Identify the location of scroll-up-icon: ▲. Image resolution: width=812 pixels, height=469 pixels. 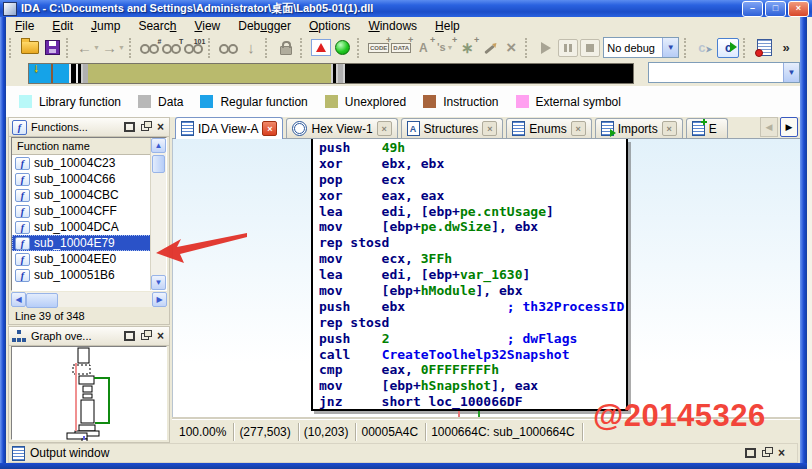
(158, 146).